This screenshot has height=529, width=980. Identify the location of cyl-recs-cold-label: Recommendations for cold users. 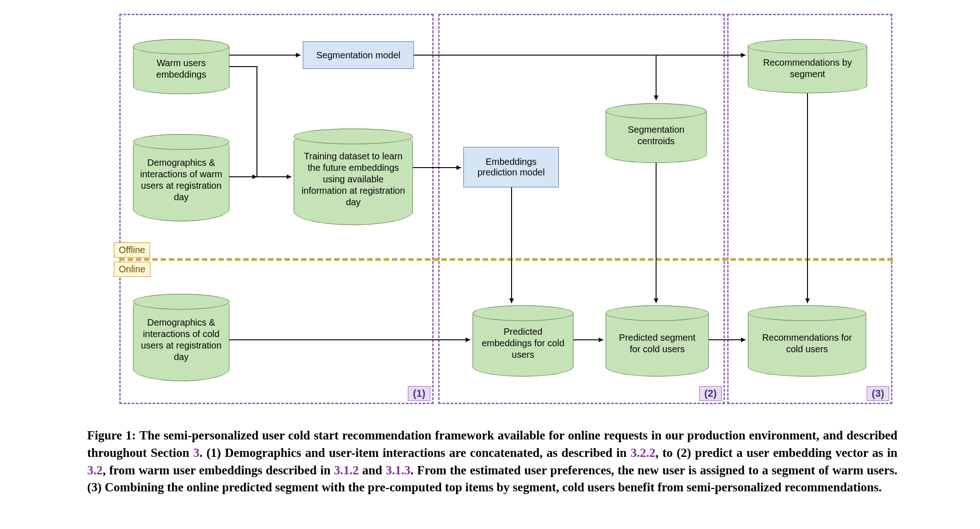
(807, 343).